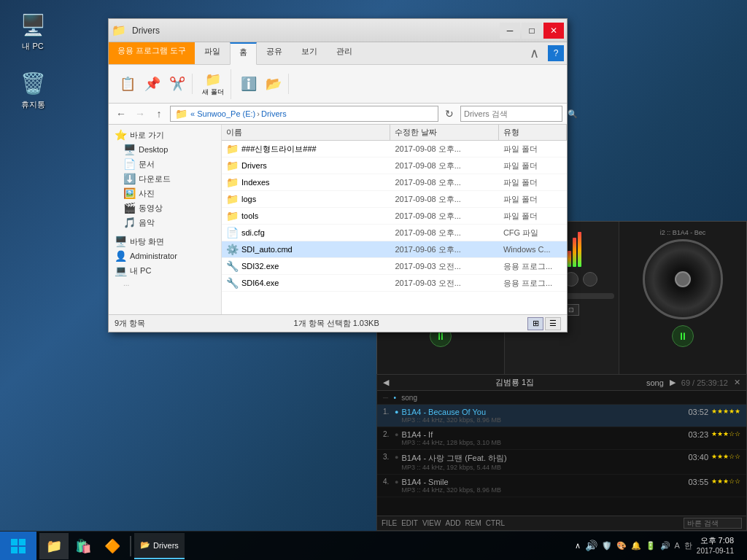  I want to click on taskbar-item-explorer: 📂 Drivers, so click(159, 546).